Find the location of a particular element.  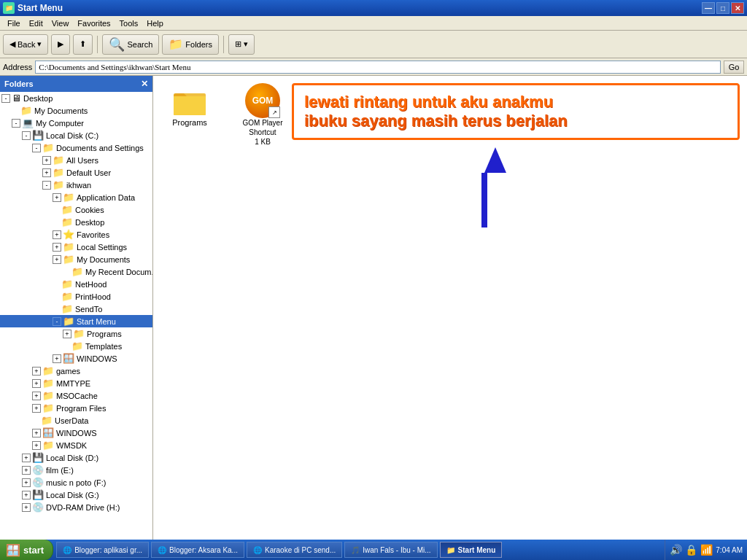

tree-item-docs-settings: - 📁 Documents and Settings is located at coordinates (76, 147).